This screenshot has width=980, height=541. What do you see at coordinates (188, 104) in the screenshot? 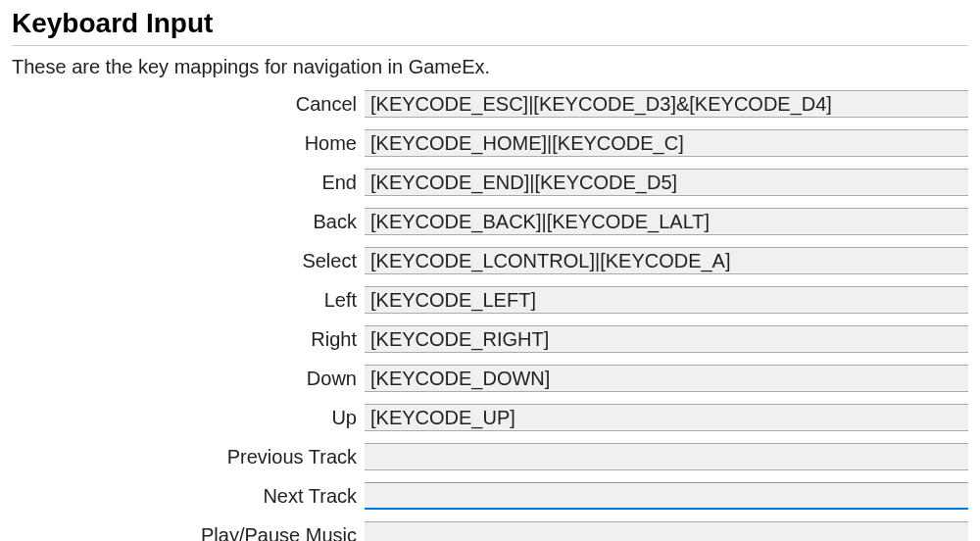
I see `mapping-label: Cancel` at bounding box center [188, 104].